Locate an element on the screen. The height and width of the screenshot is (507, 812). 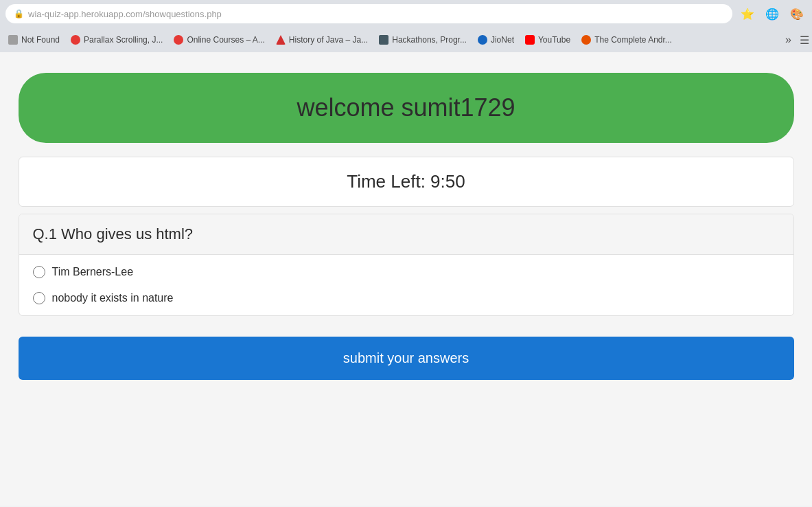
option-1-radio is located at coordinates (39, 272).